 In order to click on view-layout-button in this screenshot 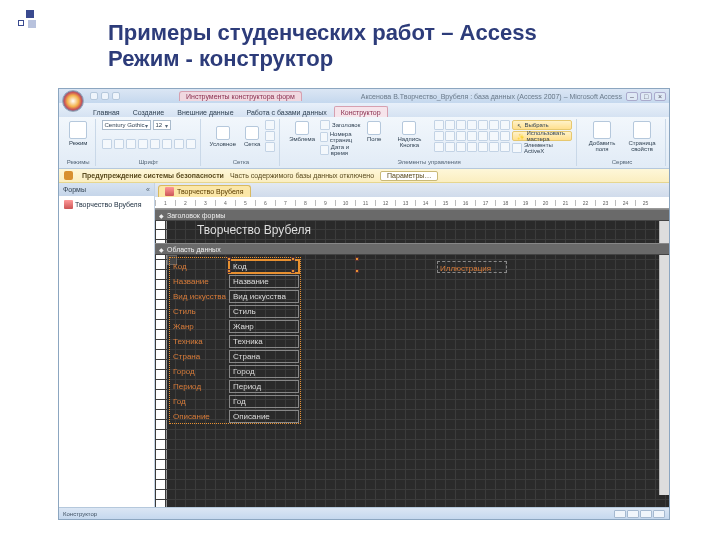, I will do `click(646, 514)`.